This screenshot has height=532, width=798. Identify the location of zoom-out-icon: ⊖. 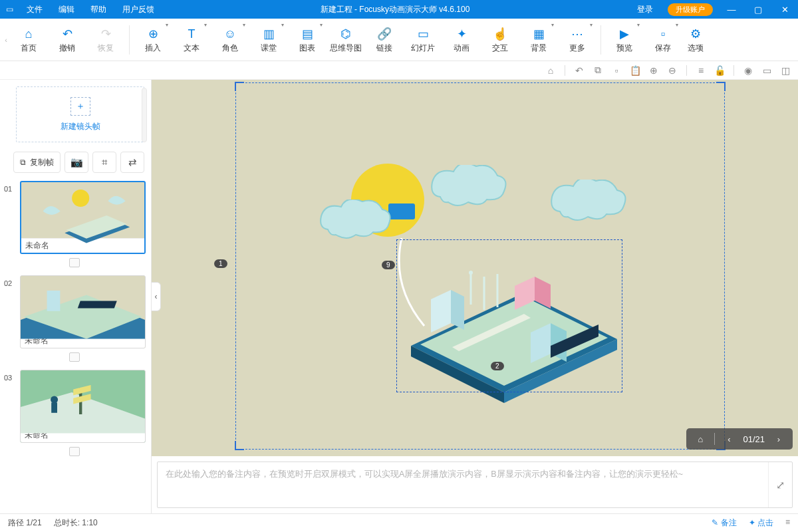
(672, 70).